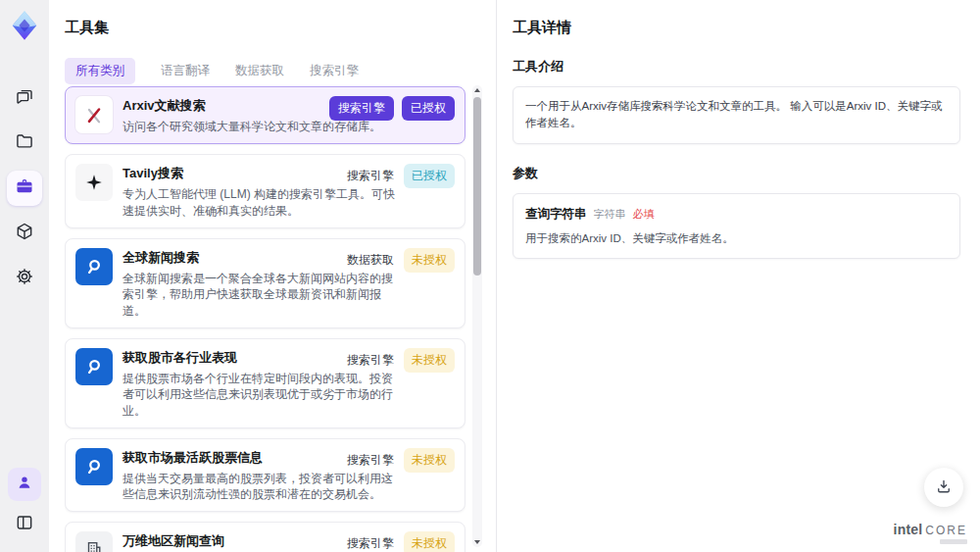 The image size is (980, 552). Describe the element at coordinates (737, 27) in the screenshot. I see `detail-title: 工具详情` at that location.